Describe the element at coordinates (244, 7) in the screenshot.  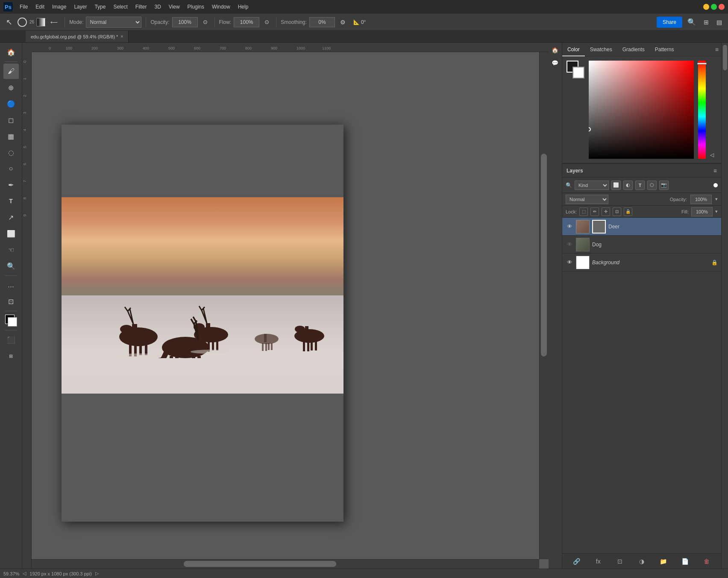
I see `menu-help: Help` at that location.